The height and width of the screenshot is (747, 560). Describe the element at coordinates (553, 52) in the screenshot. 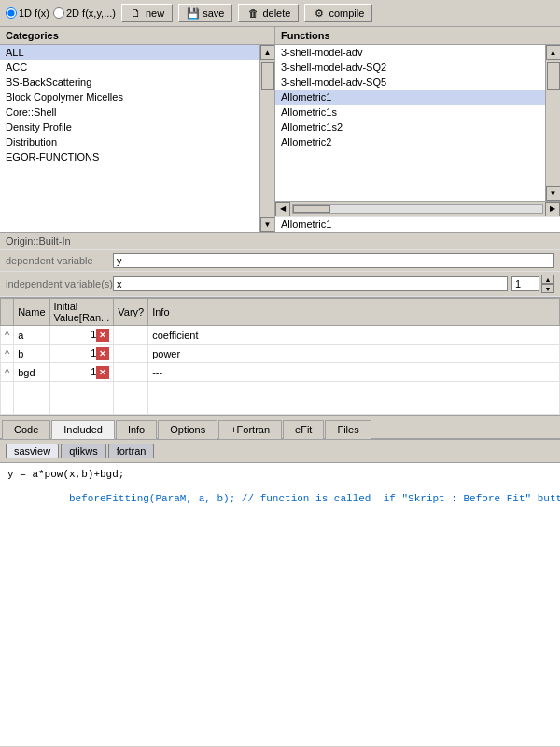

I see `functions-scroll-up: ▲` at that location.